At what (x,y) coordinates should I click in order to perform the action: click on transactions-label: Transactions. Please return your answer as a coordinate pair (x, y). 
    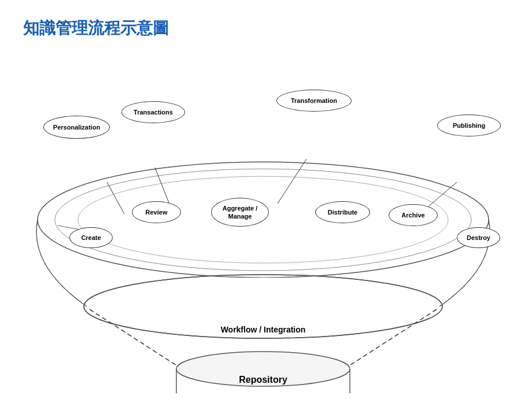
    Looking at the image, I should click on (153, 112).